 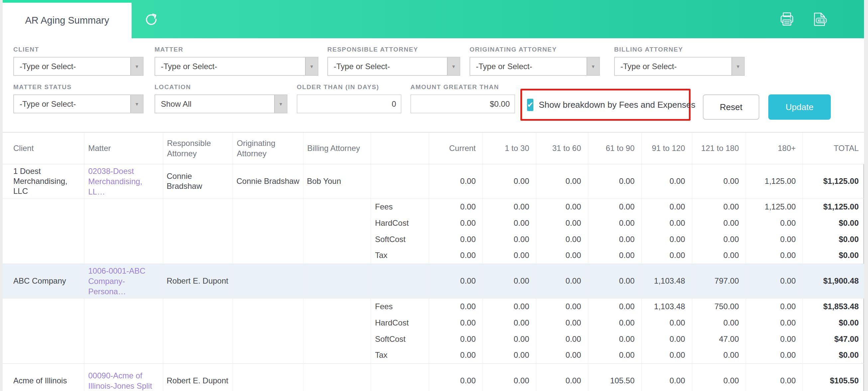 I want to click on responsible-attorney-filter-label: RESPONSIBLE ATTORNEY, so click(x=373, y=50).